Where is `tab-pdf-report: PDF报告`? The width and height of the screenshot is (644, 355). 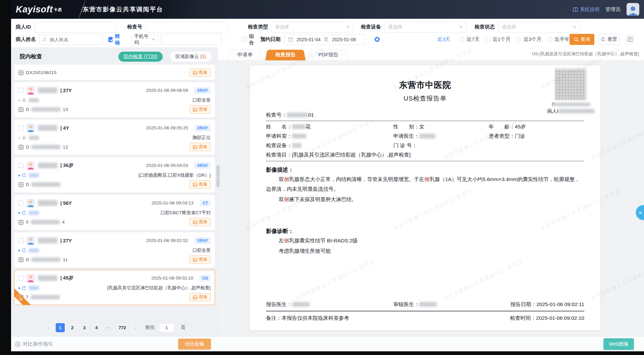 tab-pdf-report: PDF报告 is located at coordinates (328, 54).